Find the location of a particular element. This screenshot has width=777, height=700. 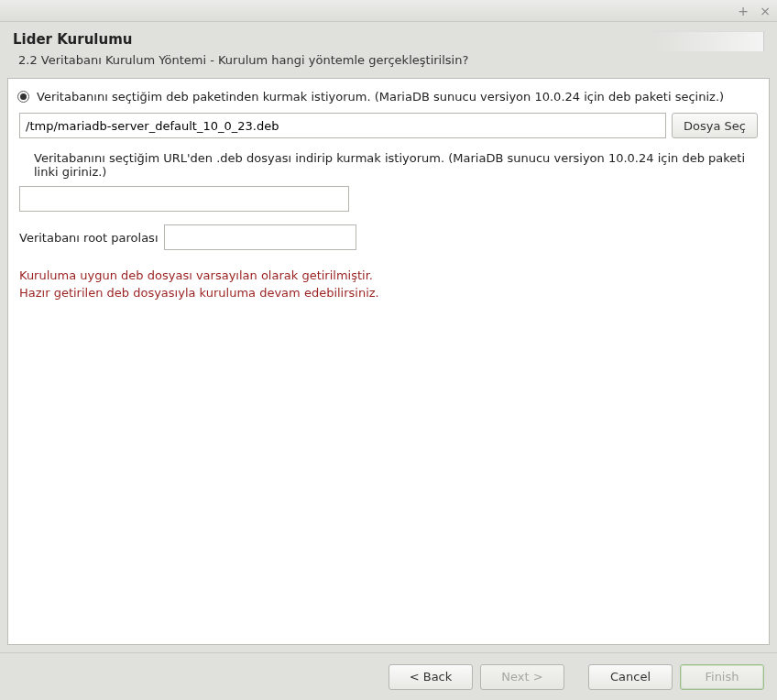

option-deb-radio-row: Veritabanını seçtiğim deb paketinden kur… is located at coordinates (388, 97).